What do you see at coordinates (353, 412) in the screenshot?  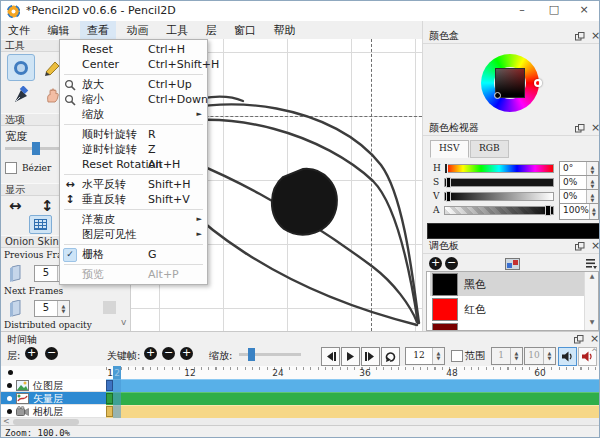 I see `camera-track` at bounding box center [353, 412].